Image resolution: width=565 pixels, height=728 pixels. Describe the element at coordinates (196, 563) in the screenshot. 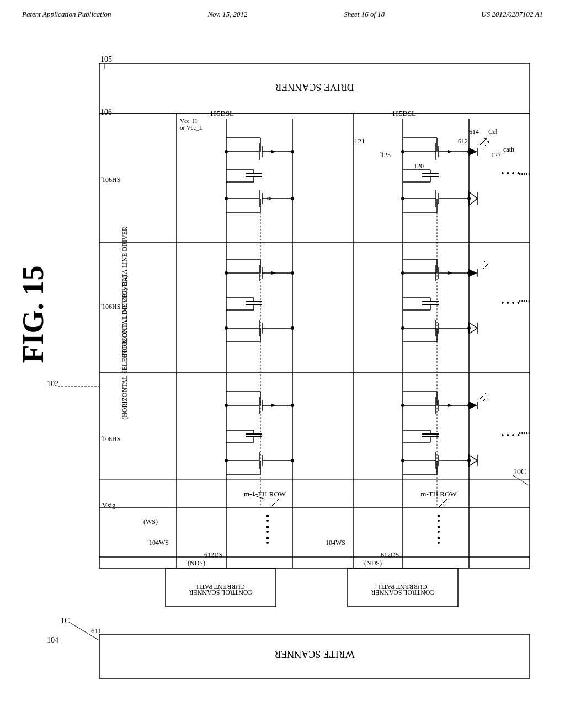

I see `nds-label-1: (NDS)` at that location.